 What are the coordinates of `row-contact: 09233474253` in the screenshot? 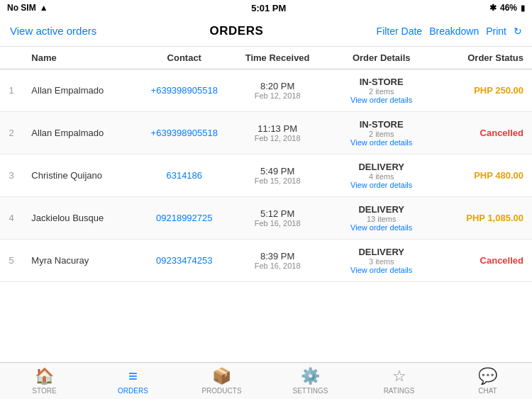 It's located at (184, 261).